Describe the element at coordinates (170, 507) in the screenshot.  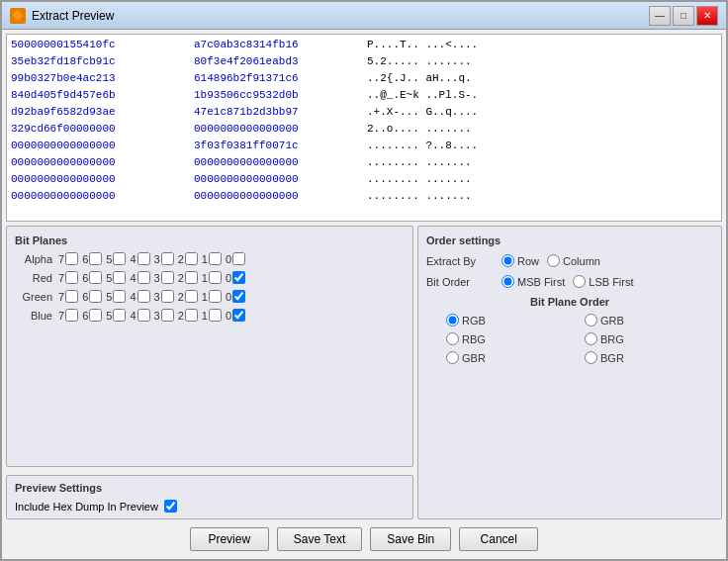
I see `include-hex-dump-checkbox` at that location.